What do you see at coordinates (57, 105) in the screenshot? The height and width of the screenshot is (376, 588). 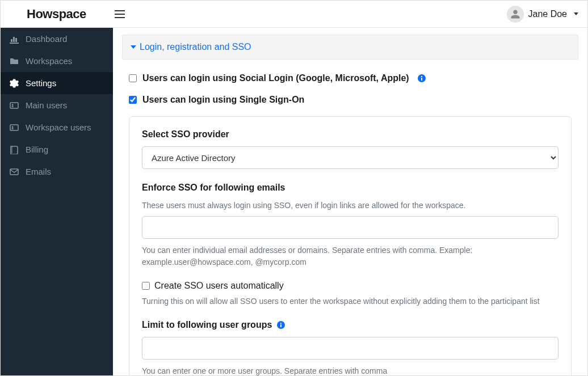 I see `sidebar-item-main-users: Main users` at bounding box center [57, 105].